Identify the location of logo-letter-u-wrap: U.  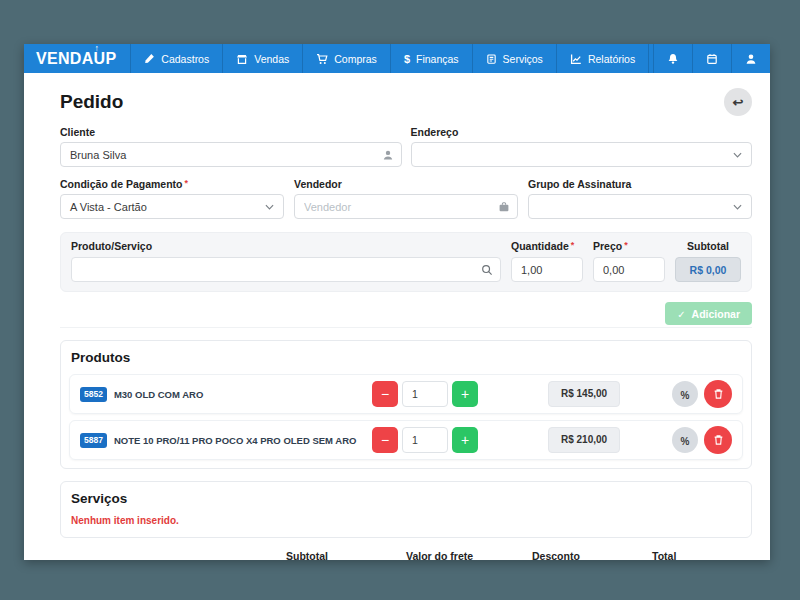
(100, 59).